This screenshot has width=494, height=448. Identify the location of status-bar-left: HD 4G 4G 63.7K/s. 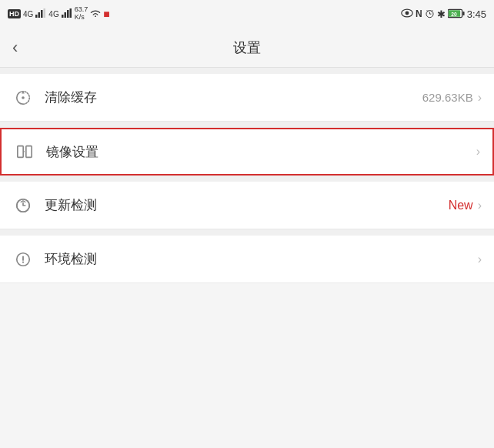
(58, 14).